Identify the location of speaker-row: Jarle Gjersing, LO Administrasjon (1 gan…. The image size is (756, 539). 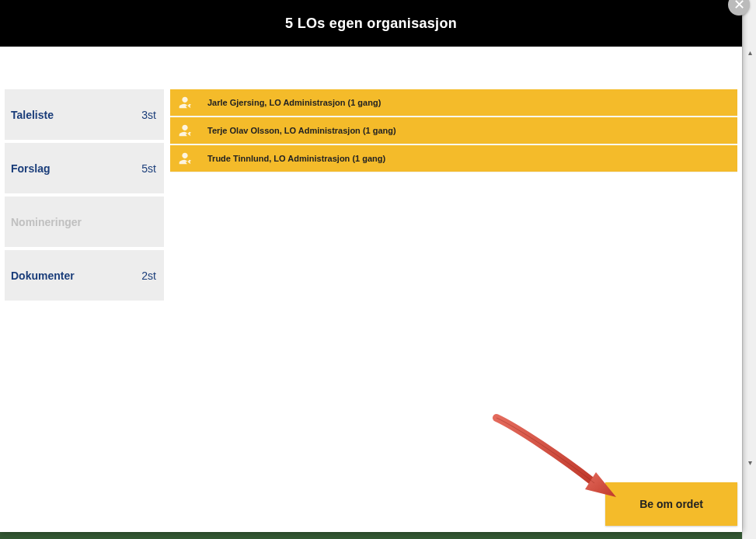
(454, 103).